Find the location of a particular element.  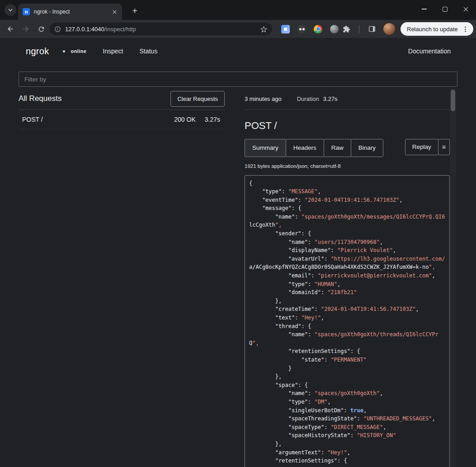

tab-search-button is located at coordinates (10, 10).